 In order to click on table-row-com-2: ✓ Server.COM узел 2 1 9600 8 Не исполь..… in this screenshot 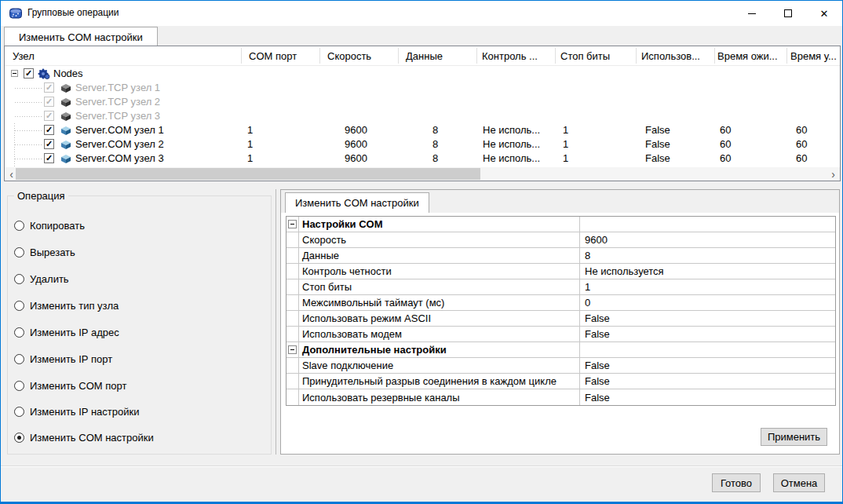, I will do `click(422, 144)`.